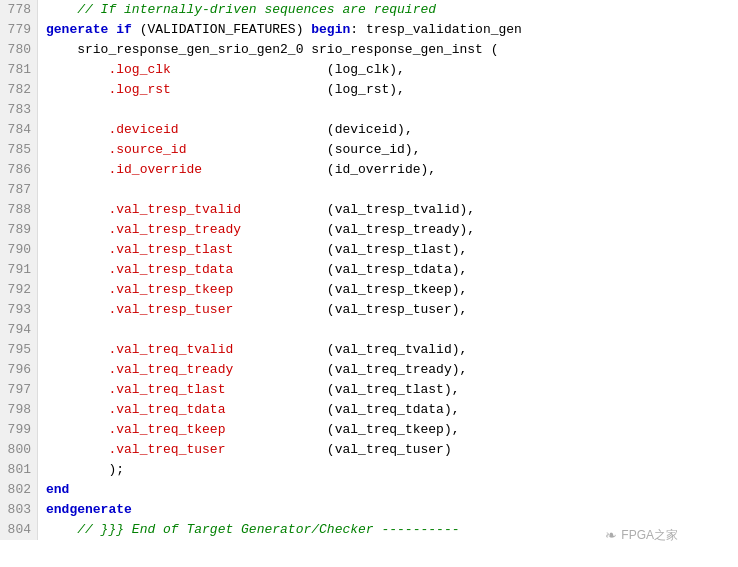 The image size is (738, 567). What do you see at coordinates (369, 350) in the screenshot?
I see `line-row: 795 .val_treq_tvalid (val_treq_tvalid),` at bounding box center [369, 350].